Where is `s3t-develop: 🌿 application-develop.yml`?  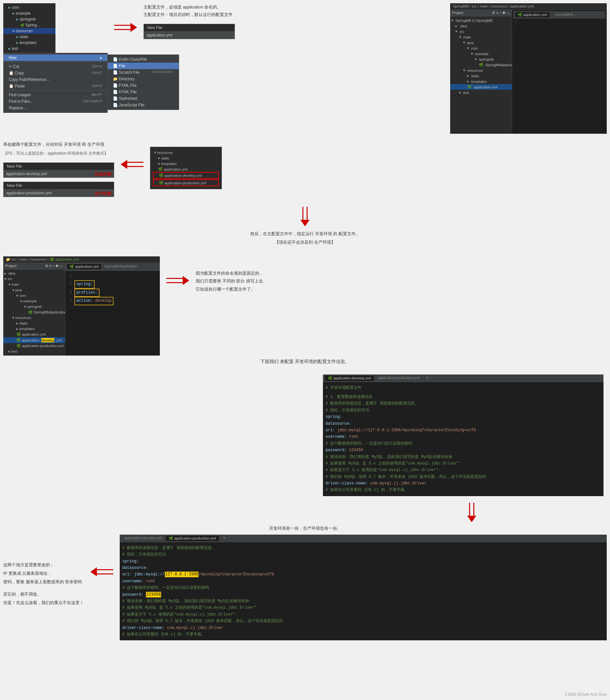 s3t-develop: 🌿 application-develop.yml is located at coordinates (34, 340).